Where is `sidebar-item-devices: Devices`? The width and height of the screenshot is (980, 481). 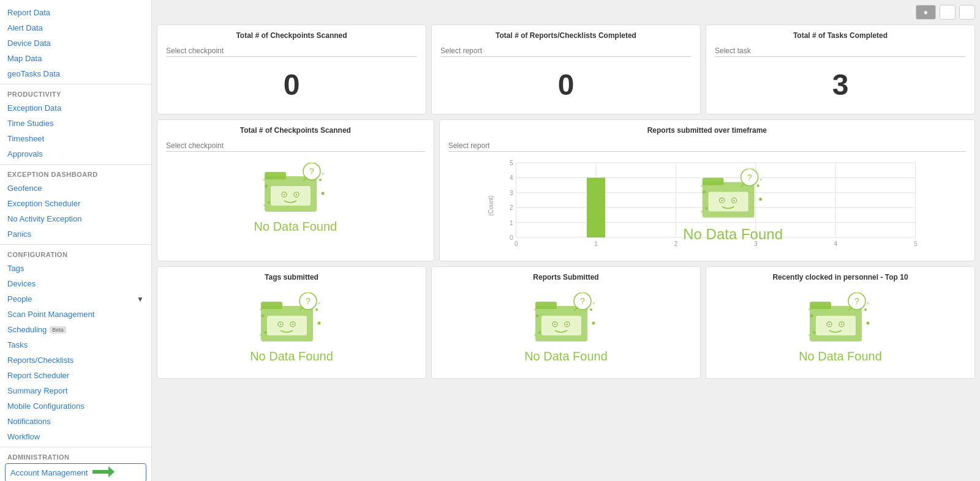 sidebar-item-devices: Devices is located at coordinates (76, 284).